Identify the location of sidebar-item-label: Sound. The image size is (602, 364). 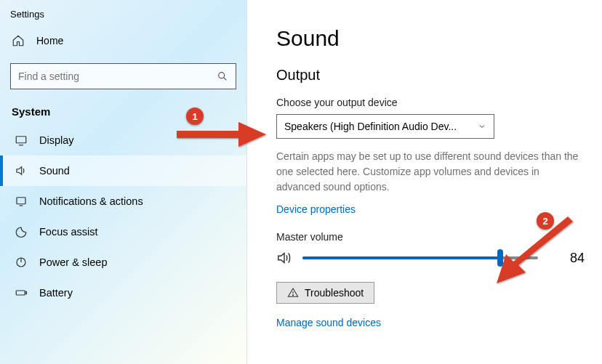
(55, 171).